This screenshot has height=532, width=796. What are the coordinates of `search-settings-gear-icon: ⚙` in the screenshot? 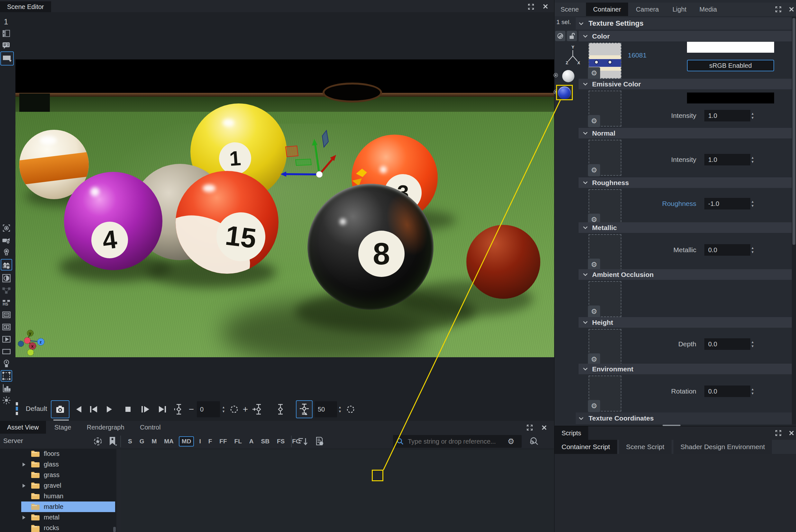 It's located at (511, 441).